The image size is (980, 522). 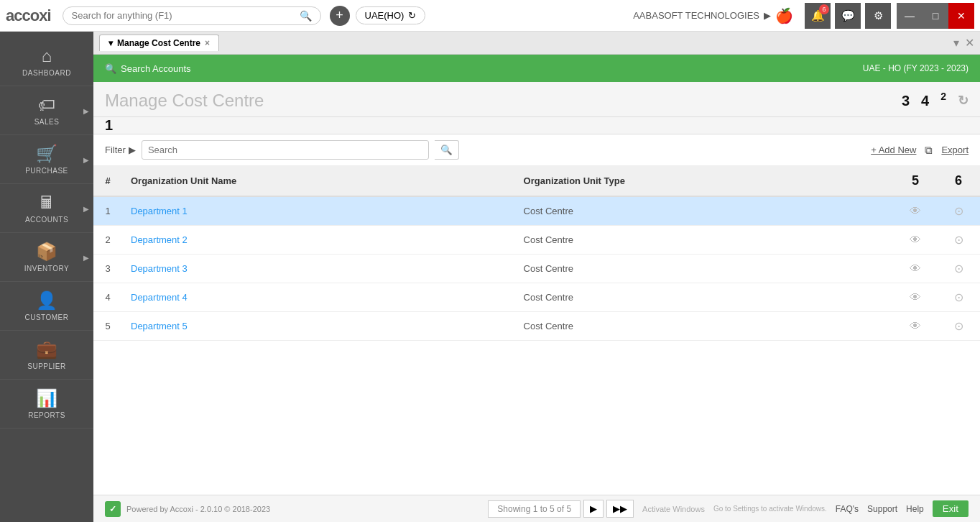 I want to click on refresh-icon: ↻, so click(x=412, y=16).